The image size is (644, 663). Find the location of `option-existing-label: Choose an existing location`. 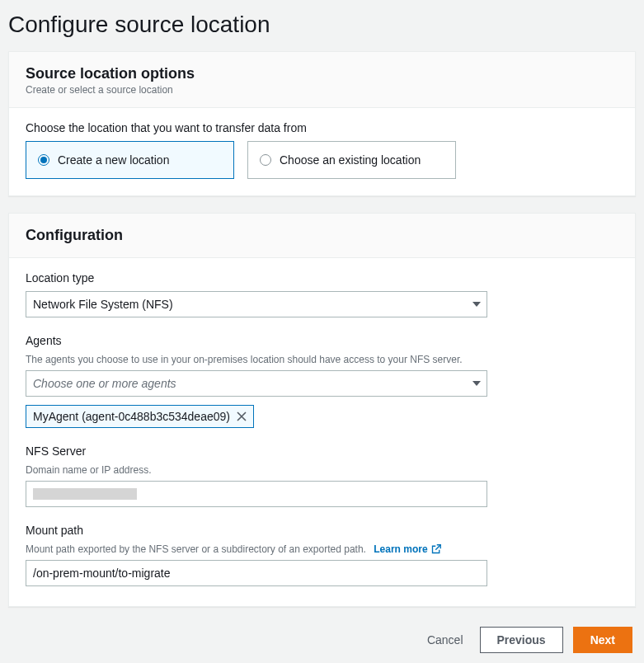

option-existing-label: Choose an existing location is located at coordinates (350, 160).